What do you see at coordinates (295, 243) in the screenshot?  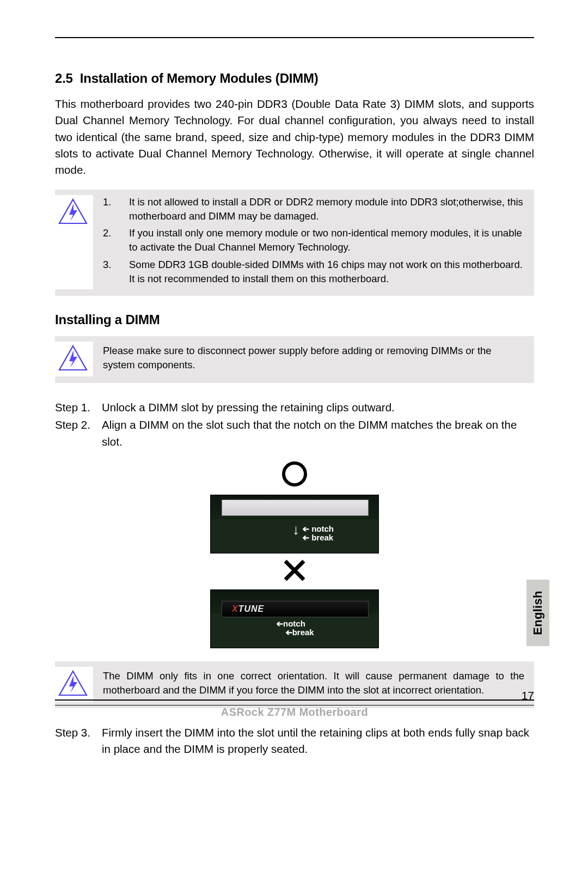 I see `warning-box-1: It is not allowed to install a DDR or DD…` at bounding box center [295, 243].